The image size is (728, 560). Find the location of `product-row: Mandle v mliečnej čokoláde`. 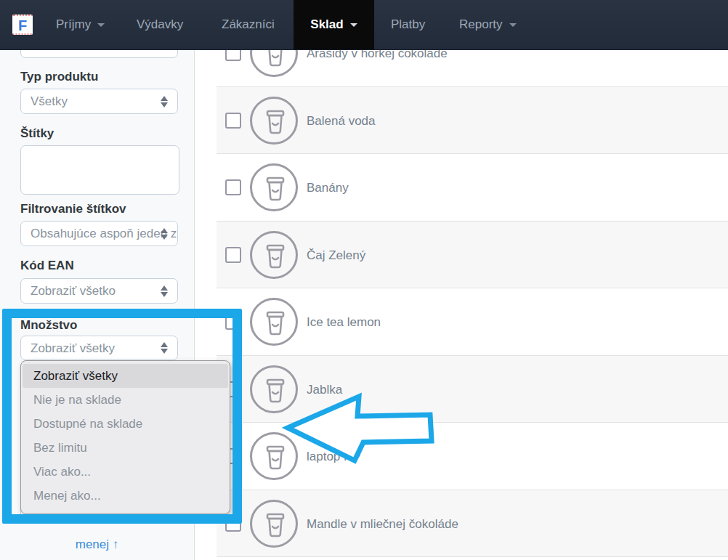

product-row: Mandle v mliečnej čokoláde is located at coordinates (472, 523).